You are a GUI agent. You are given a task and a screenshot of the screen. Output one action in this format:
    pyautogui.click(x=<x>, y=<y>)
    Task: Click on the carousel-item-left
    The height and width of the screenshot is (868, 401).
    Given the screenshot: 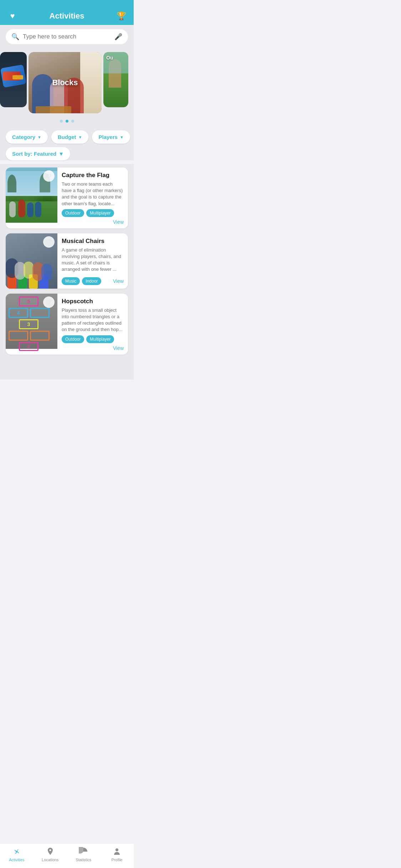 What is the action you would take?
    pyautogui.click(x=14, y=80)
    